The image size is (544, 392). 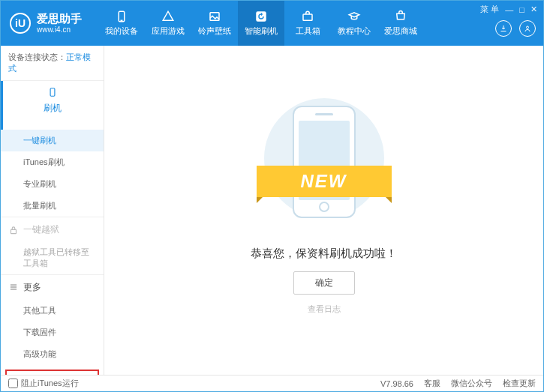 What do you see at coordinates (397, 384) in the screenshot?
I see `version-label: V7.98.66` at bounding box center [397, 384].